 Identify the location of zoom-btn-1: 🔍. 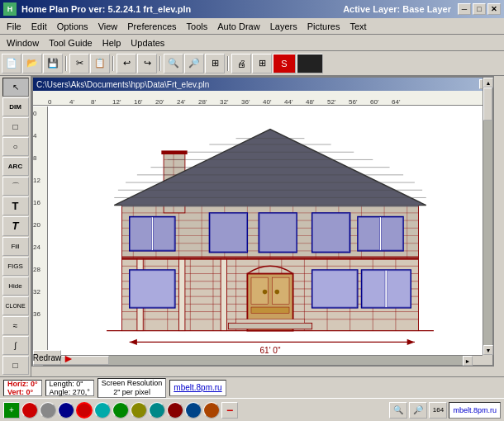
(398, 410).